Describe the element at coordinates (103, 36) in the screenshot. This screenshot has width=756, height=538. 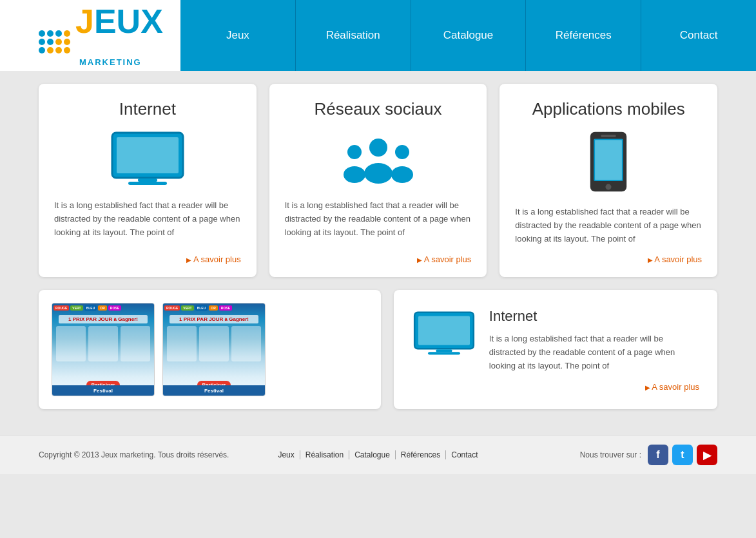
I see `logo-area: J EUX MARKETING` at that location.